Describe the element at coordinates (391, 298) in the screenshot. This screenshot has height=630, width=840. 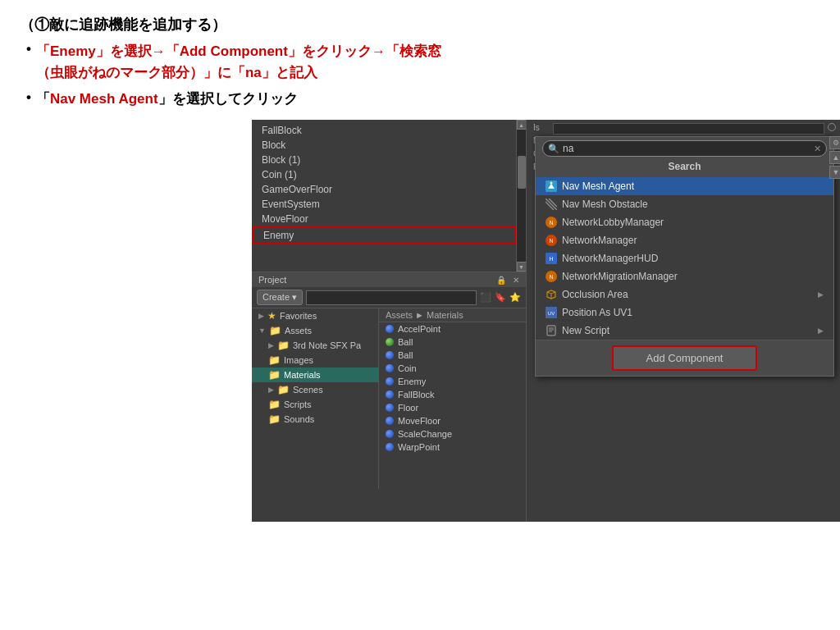
I see `project-search-input` at that location.